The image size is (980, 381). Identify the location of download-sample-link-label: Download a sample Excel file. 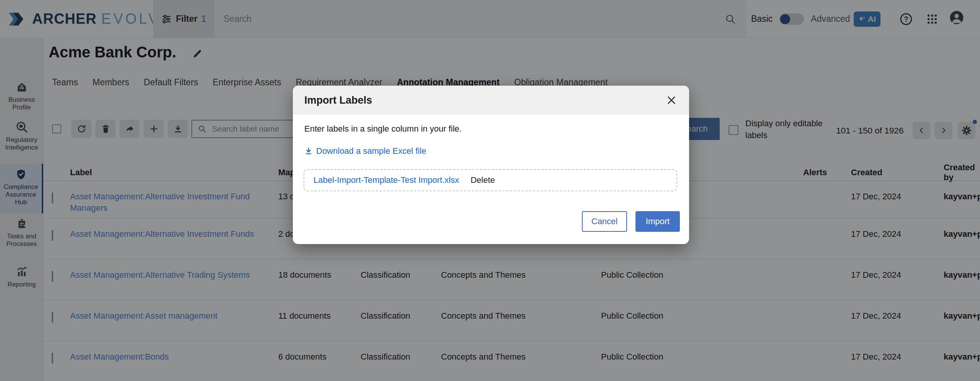
(371, 151).